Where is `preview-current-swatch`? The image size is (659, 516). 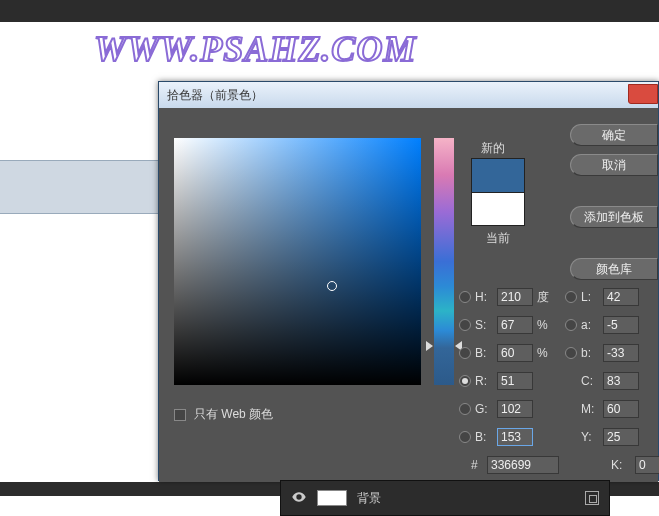
preview-current-swatch is located at coordinates (498, 209).